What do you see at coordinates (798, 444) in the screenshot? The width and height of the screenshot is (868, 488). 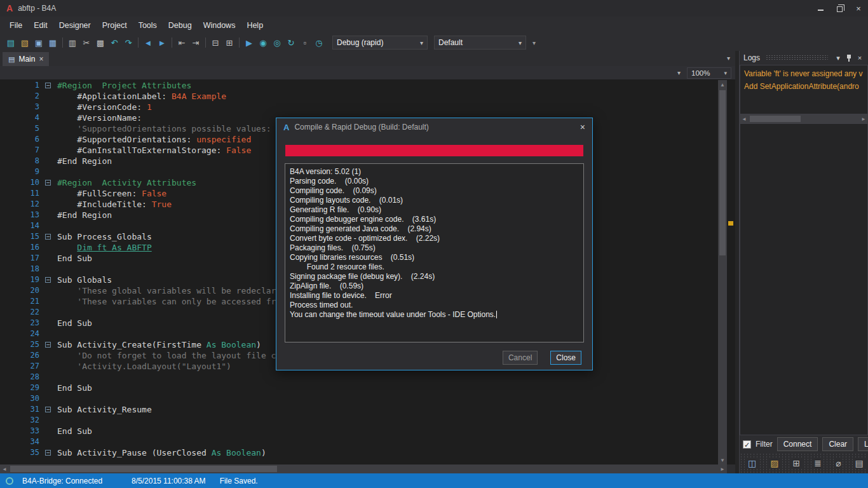 I see `connect-button: Connect` at bounding box center [798, 444].